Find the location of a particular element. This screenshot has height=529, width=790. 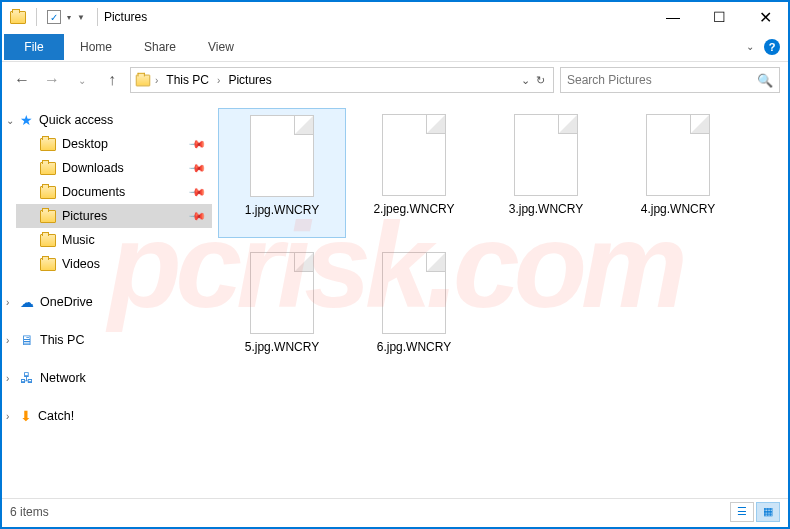

sidebar-network: › 🖧 Network is located at coordinates (114, 378).